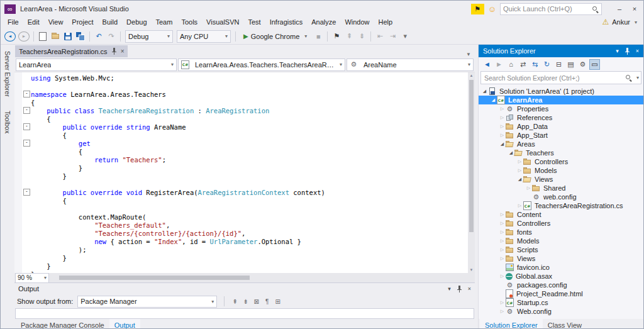 The image size is (644, 329). Describe the element at coordinates (34, 22) in the screenshot. I see `menu-item-edit: Edit` at that location.